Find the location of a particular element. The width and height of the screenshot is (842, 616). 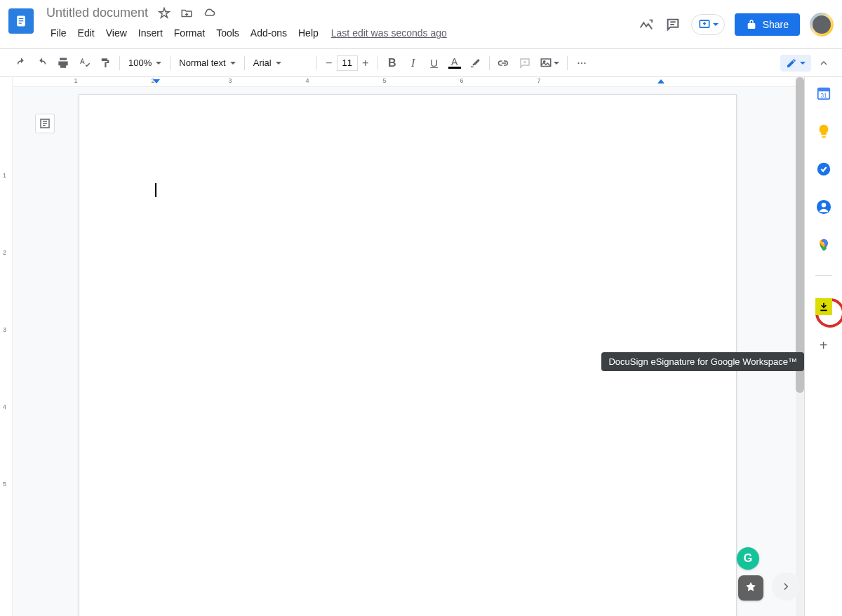

keep-icon is located at coordinates (824, 131).